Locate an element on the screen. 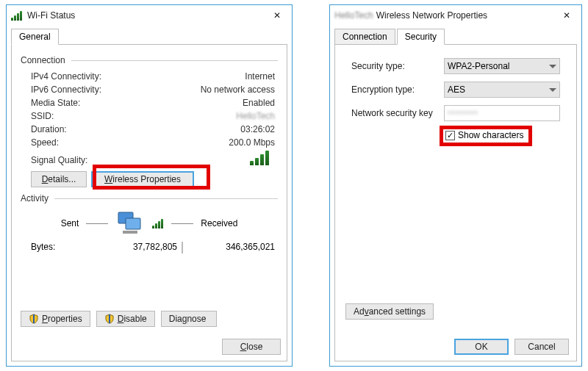 This screenshot has width=588, height=371. media-label: Media State: is located at coordinates (79, 103).